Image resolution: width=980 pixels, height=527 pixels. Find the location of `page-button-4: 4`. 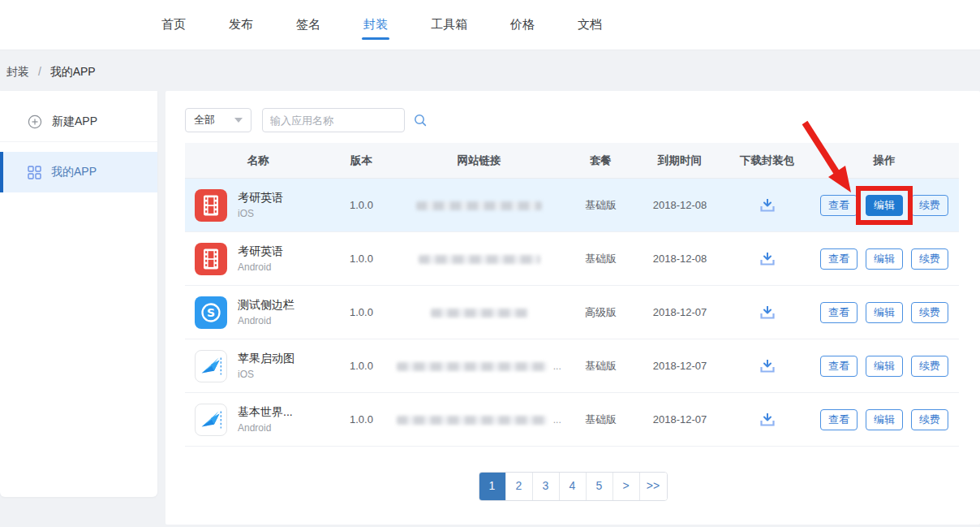

page-button-4: 4 is located at coordinates (573, 486).